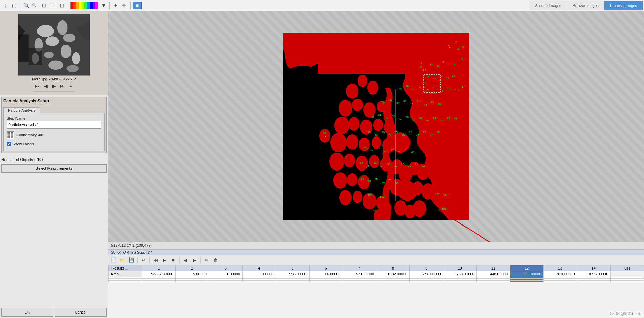 Image resolution: width=644 pixels, height=318 pixels. Describe the element at coordinates (493, 274) in the screenshot. I see `cell-0-10: 448.00000` at that location.